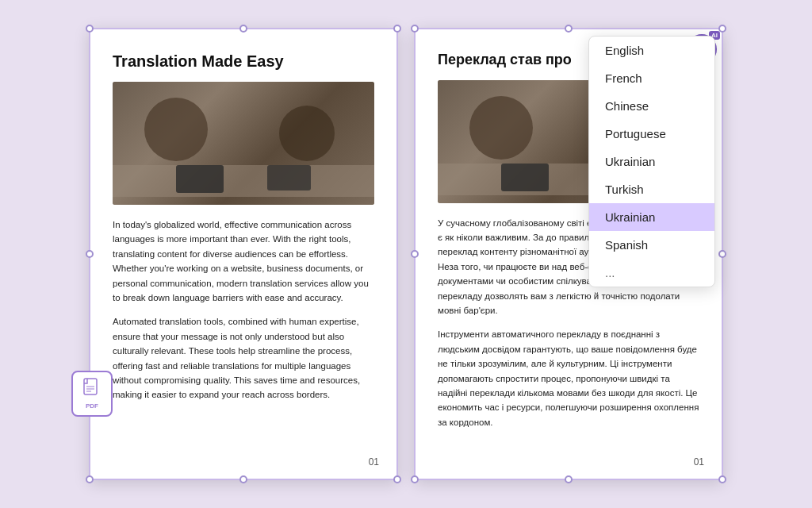 The image size is (812, 508). What do you see at coordinates (397, 479) in the screenshot?
I see `corner-dot-br` at bounding box center [397, 479].